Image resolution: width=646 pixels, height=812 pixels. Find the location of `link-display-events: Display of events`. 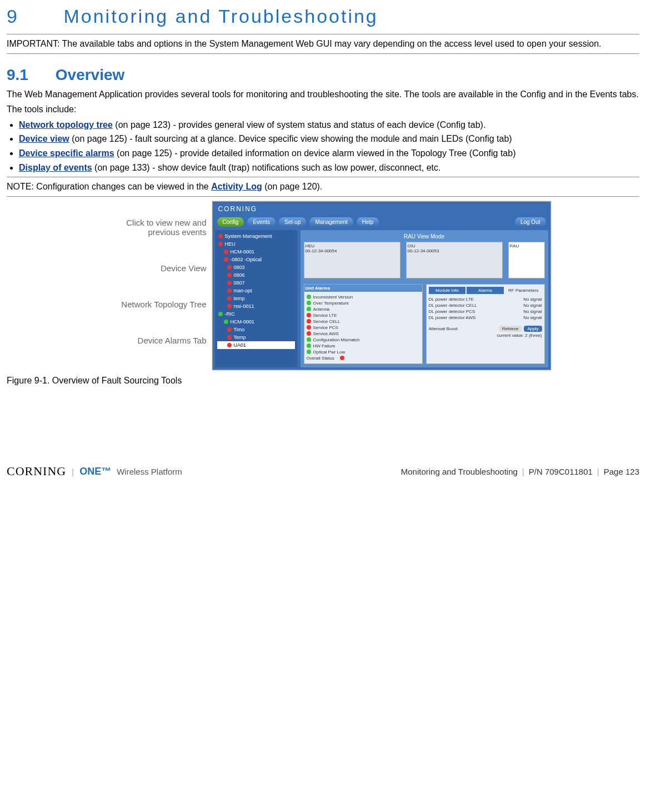

link-display-events: Display of events is located at coordinates (56, 168).